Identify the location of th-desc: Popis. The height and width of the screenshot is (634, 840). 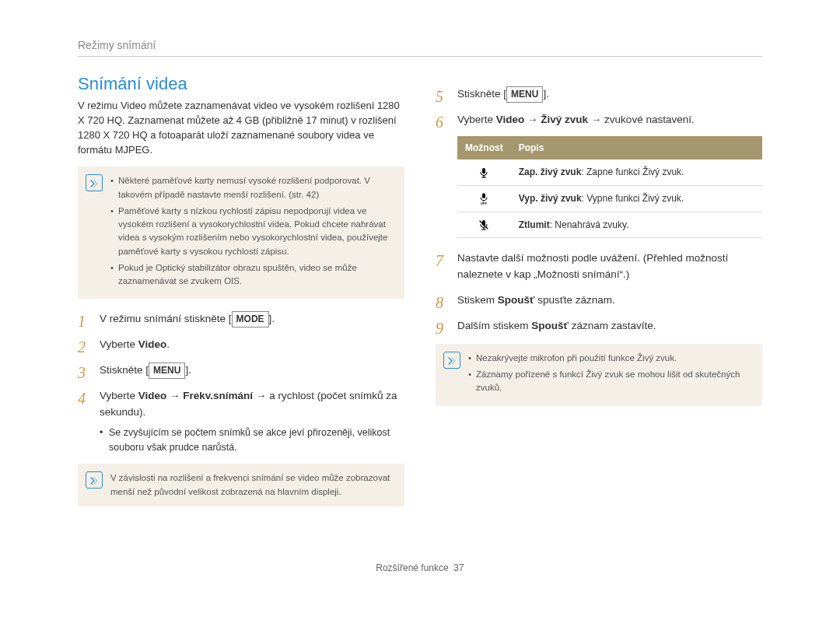
(636, 148).